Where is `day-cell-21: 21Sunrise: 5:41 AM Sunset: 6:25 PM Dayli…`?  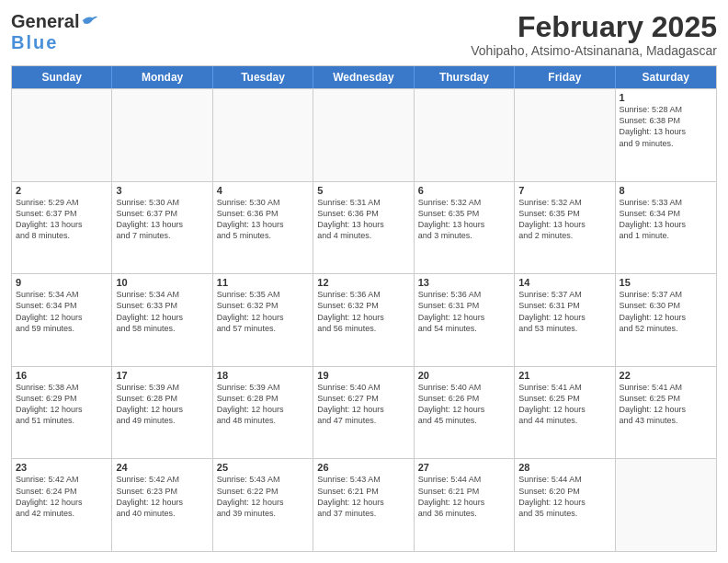 day-cell-21: 21Sunrise: 5:41 AM Sunset: 6:25 PM Dayli… is located at coordinates (564, 413).